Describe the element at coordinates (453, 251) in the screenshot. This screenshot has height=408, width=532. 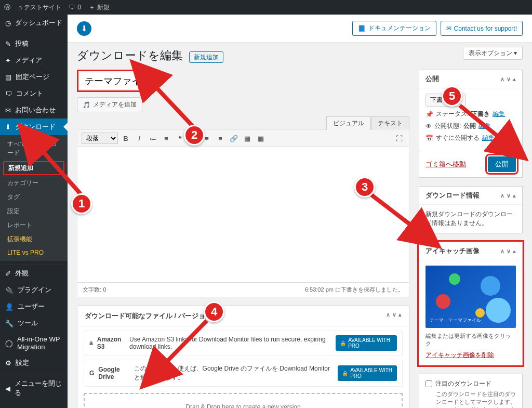
I see `featured-heading: アイキャッチ画像` at that location.